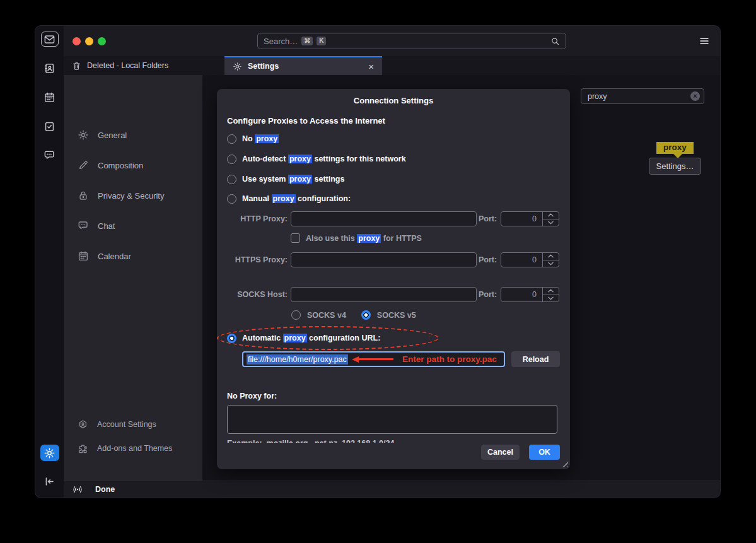 The image size is (756, 543). What do you see at coordinates (252, 396) in the screenshot?
I see `no-proxy-label: No Proxy for:` at bounding box center [252, 396].